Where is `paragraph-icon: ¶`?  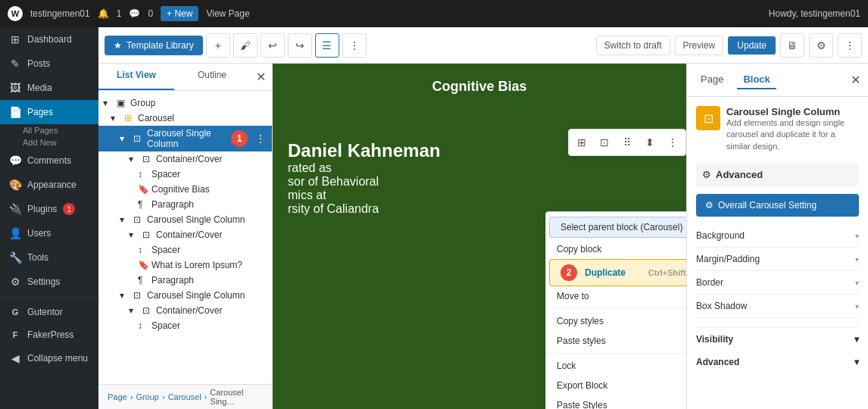 paragraph-icon: ¶ is located at coordinates (143, 204).